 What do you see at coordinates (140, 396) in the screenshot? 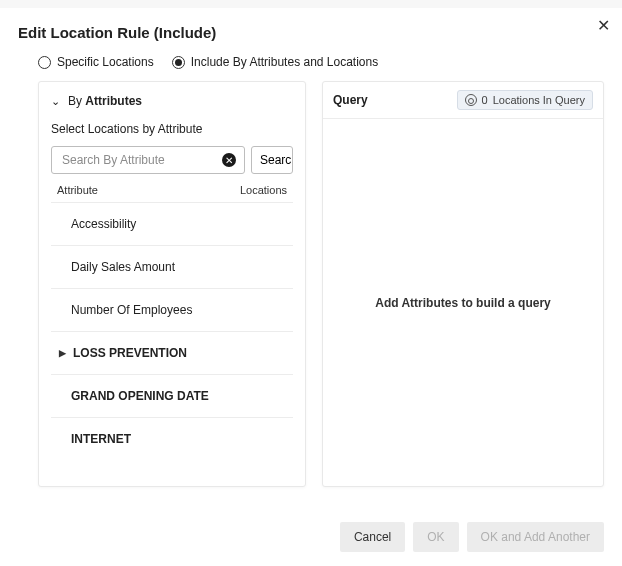
I see `list-item-label: GRAND OPENING DATE` at bounding box center [140, 396].